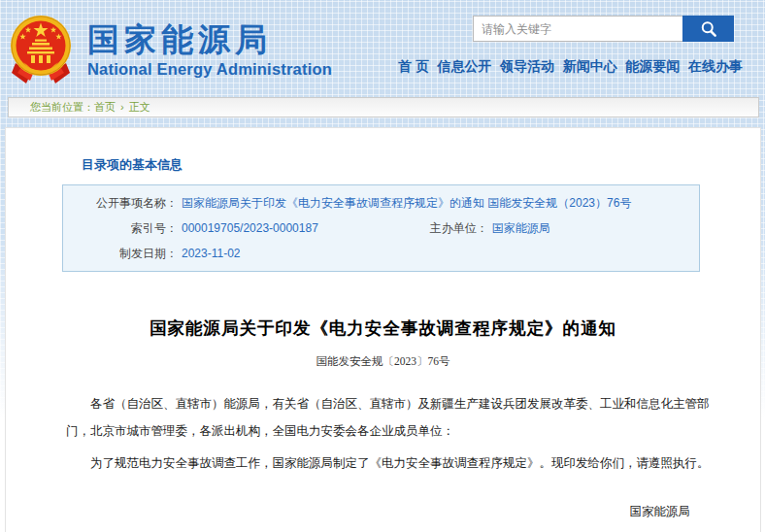 The image size is (765, 532). I want to click on field-label-date: 制发日期：, so click(120, 253).